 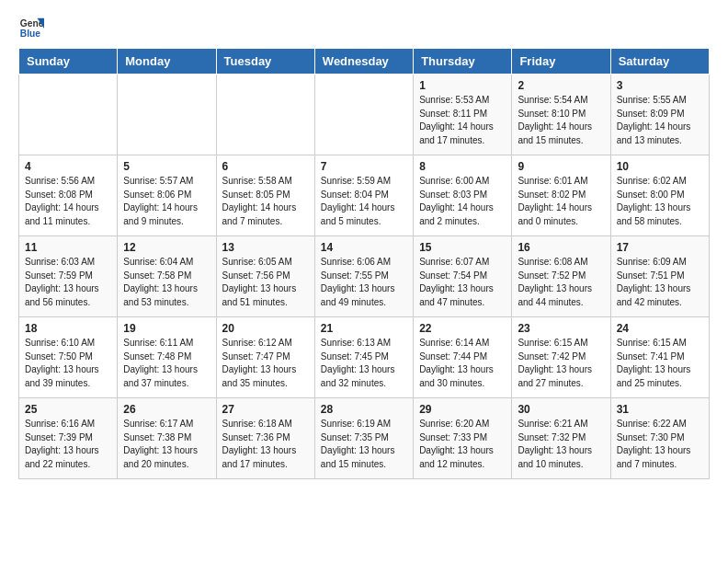 What do you see at coordinates (166, 201) in the screenshot?
I see `day-info: Sunrise: 5:57 AM Sunset: 8:06 PM Dayligh…` at bounding box center [166, 201].